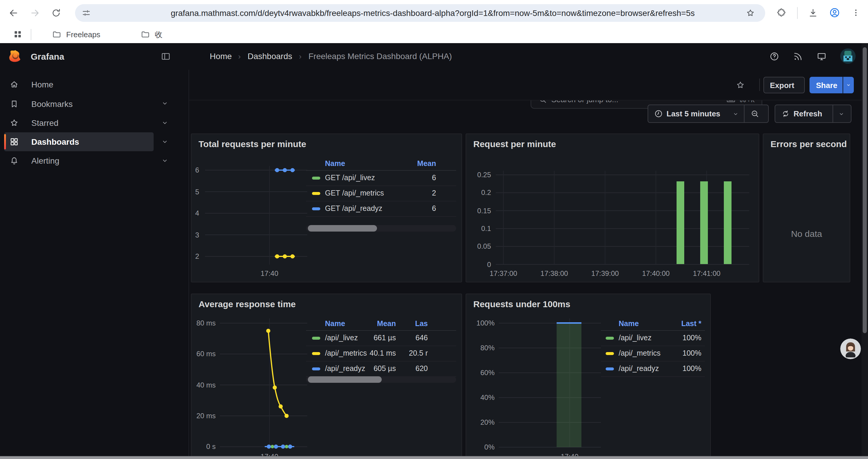 Image resolution: width=868 pixels, height=459 pixels. I want to click on time-divider, so click(744, 114).